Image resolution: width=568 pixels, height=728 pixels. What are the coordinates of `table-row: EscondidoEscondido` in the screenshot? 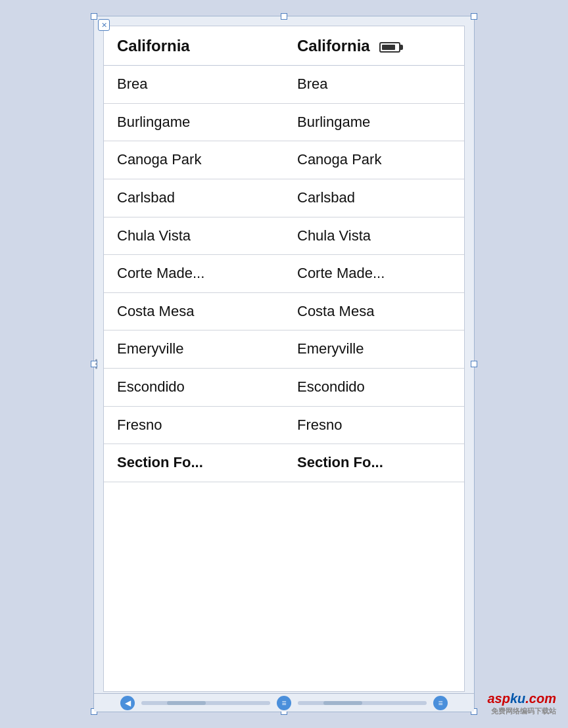 It's located at (284, 388).